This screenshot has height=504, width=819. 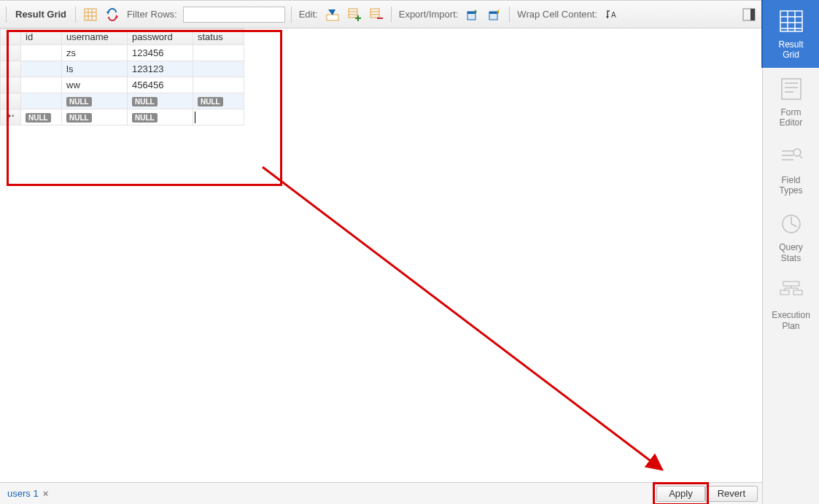 I want to click on result-tab-label: users 1, so click(x=23, y=493).